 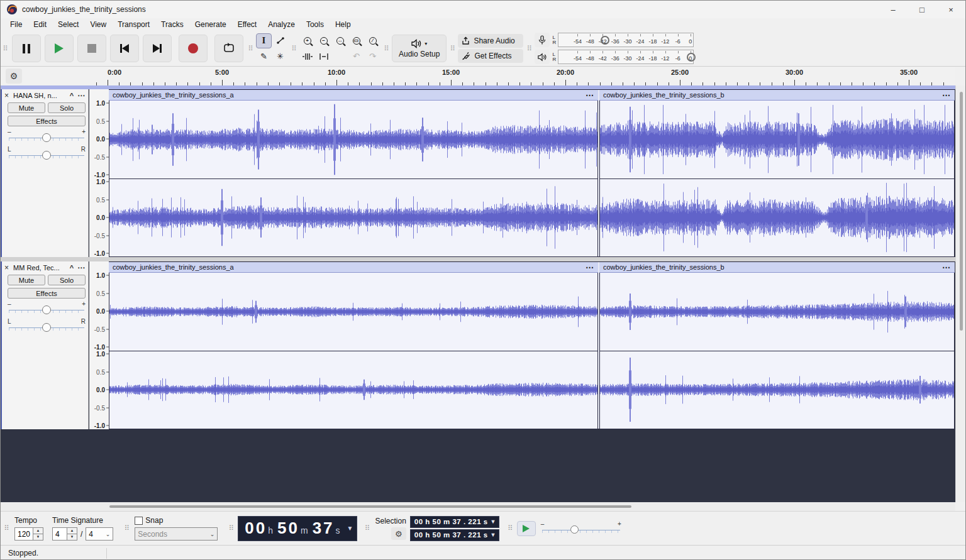 I want to click on menu-analyze: Analyze, so click(x=282, y=25).